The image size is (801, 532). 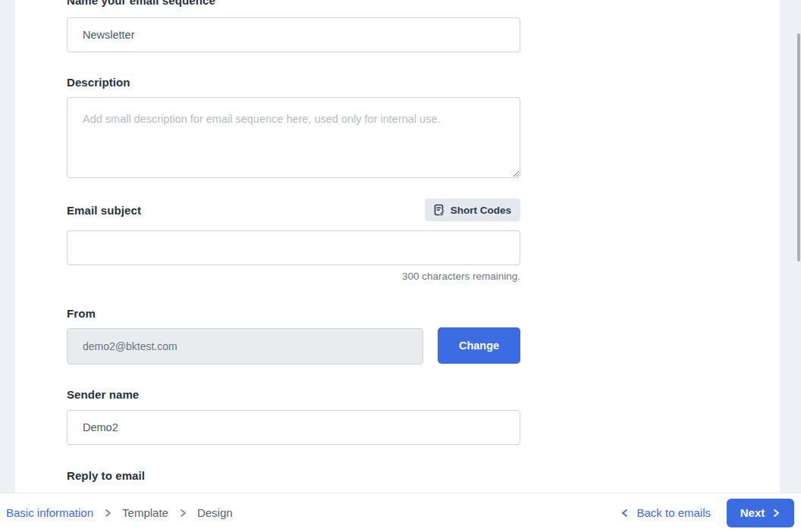 I want to click on description-label: Description, so click(x=99, y=82).